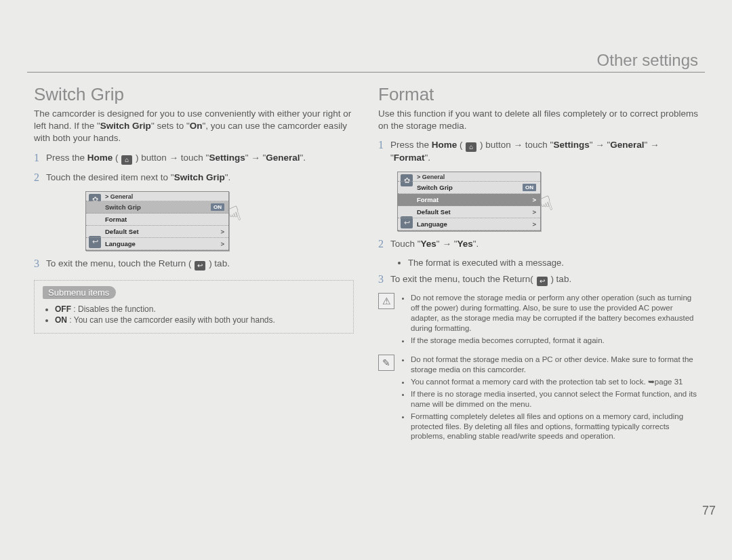 This screenshot has width=732, height=560. I want to click on page-number: 77, so click(709, 511).